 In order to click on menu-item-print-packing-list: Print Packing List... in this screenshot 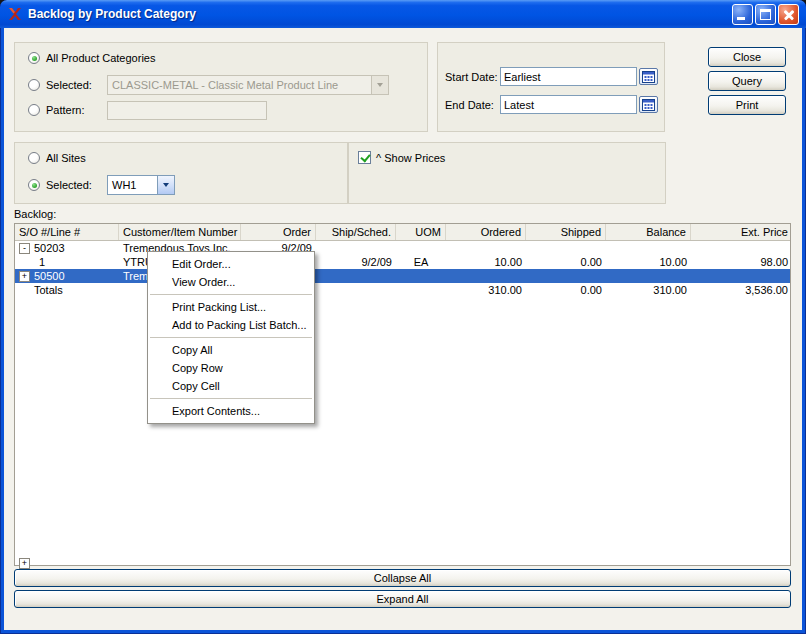, I will do `click(231, 307)`.